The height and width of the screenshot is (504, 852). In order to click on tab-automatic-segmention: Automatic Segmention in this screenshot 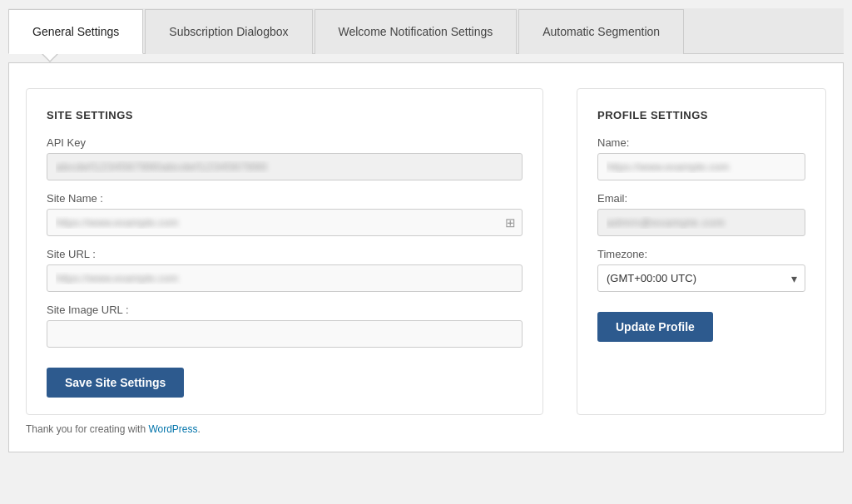, I will do `click(601, 32)`.